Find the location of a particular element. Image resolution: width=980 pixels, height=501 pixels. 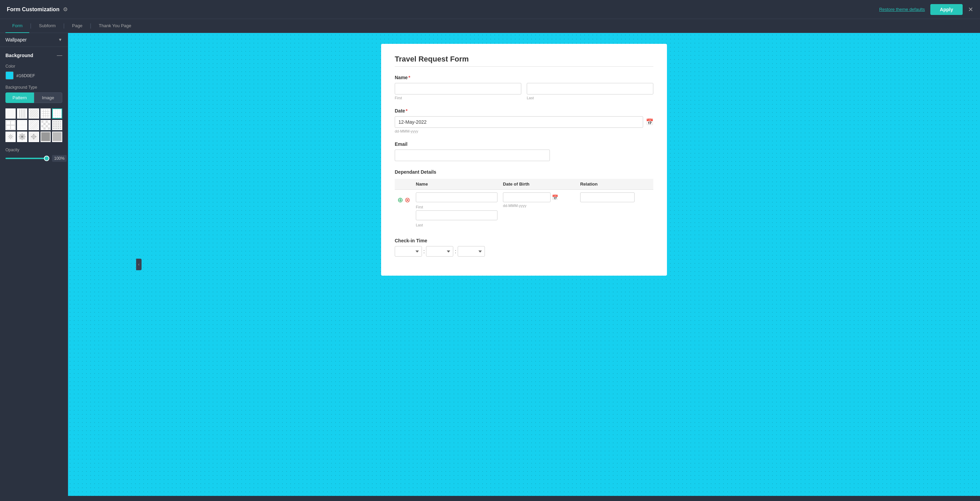

bg-type-label: Background Type is located at coordinates (34, 87).